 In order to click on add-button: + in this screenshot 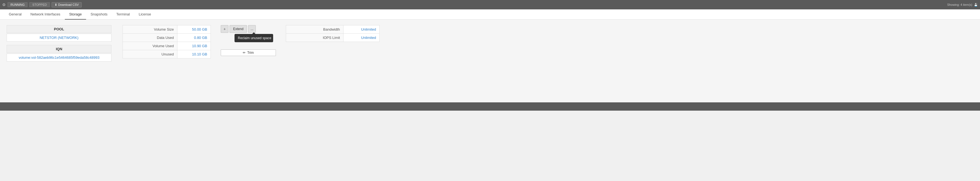, I will do `click(224, 29)`.